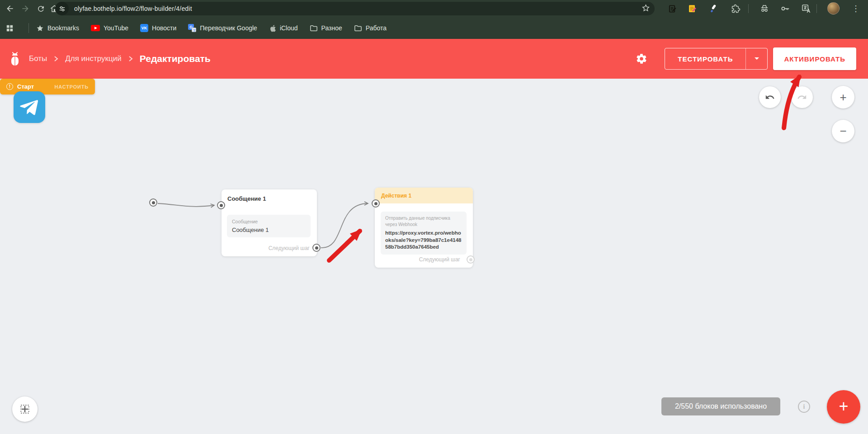  What do you see at coordinates (642, 59) in the screenshot?
I see `settings-gear-icon` at bounding box center [642, 59].